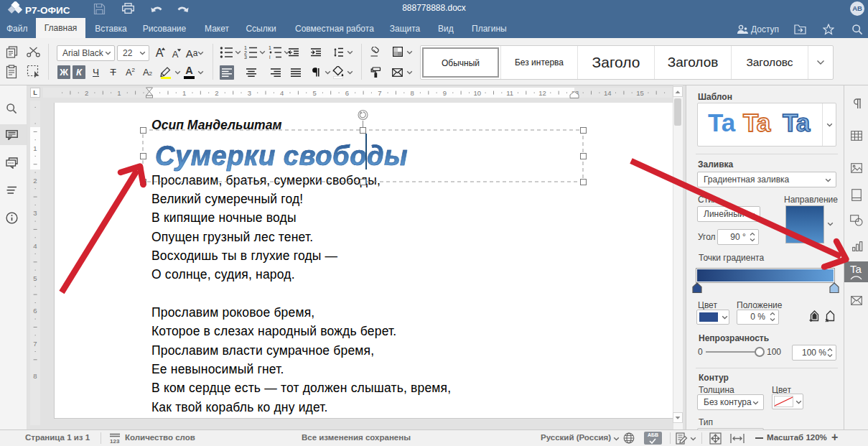  What do you see at coordinates (607, 93) in the screenshot?
I see `svg-text: 14` at bounding box center [607, 93].